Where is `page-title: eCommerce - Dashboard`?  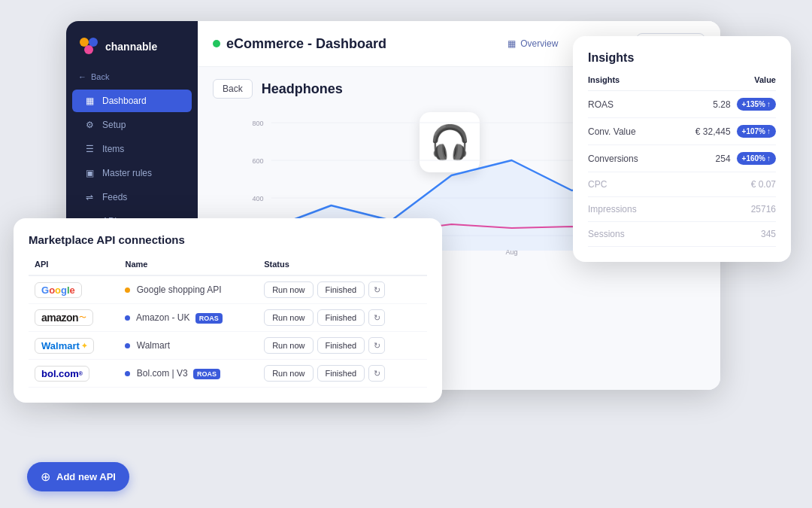
page-title: eCommerce - Dashboard is located at coordinates (307, 44).